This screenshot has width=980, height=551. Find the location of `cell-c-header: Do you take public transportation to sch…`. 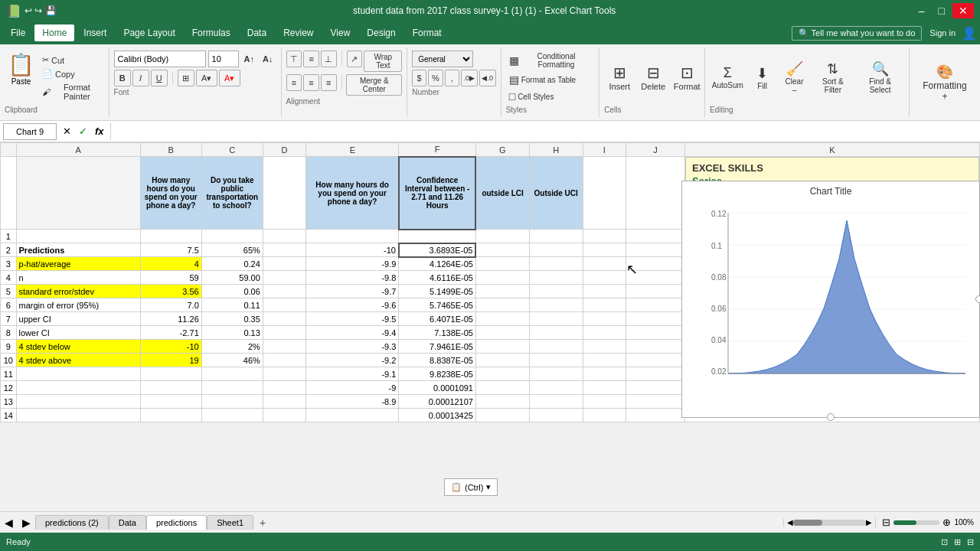

cell-c-header: Do you take public transportation to sch… is located at coordinates (232, 193).